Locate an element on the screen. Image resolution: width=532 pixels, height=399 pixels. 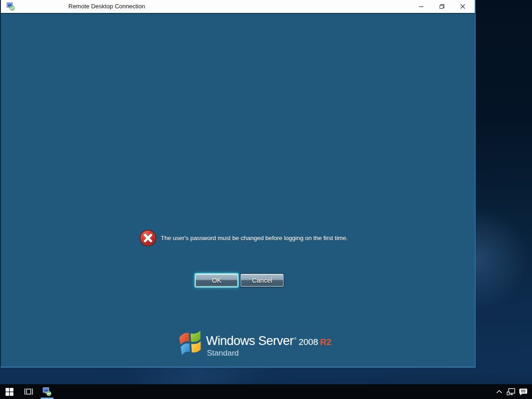
error-message-row: The user's password must be changed befo… is located at coordinates (244, 238).